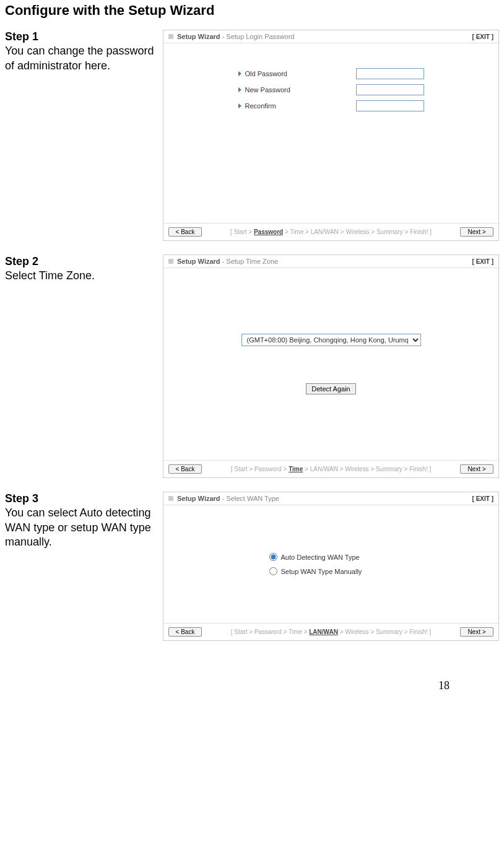  Describe the element at coordinates (242, 232) in the screenshot. I see `breadcrumb-prefix: [ Start >` at that location.